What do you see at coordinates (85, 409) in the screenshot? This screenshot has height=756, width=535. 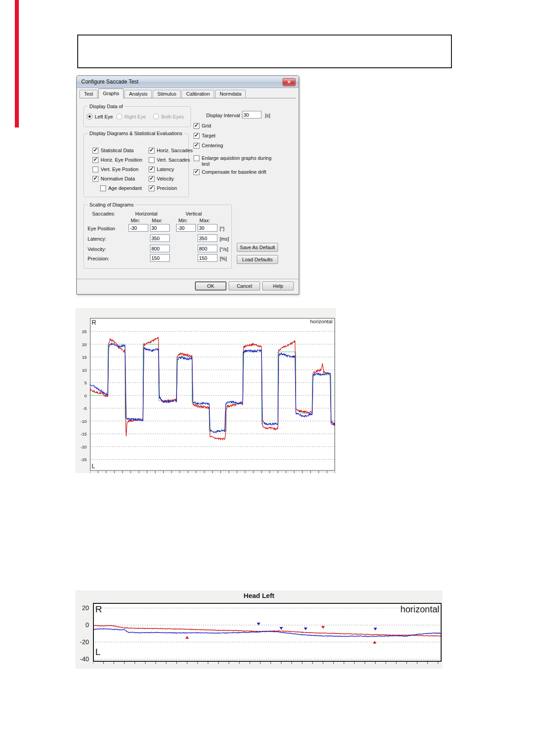 I see `y-tick-label: -5` at bounding box center [85, 409].